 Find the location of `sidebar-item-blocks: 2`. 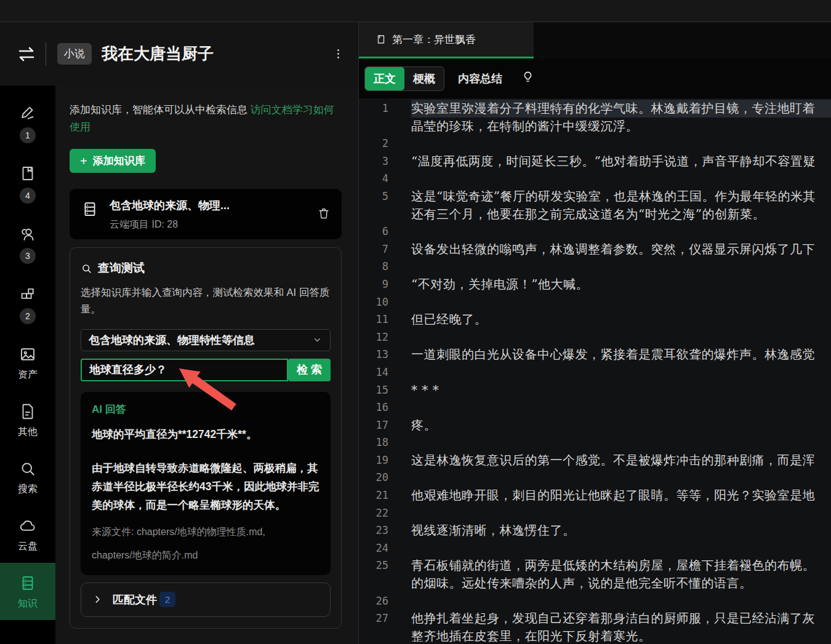

sidebar-item-blocks: 2 is located at coordinates (28, 304).